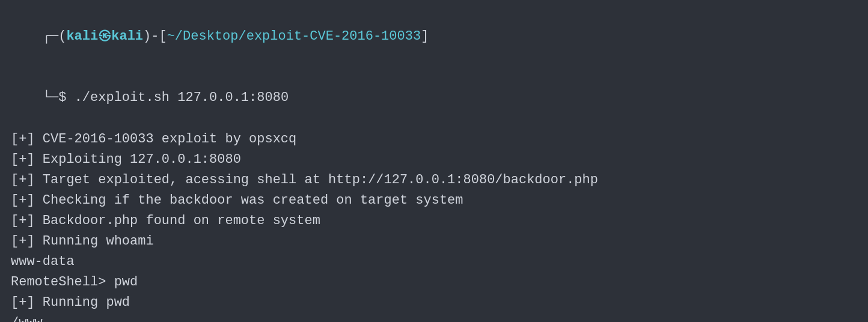  What do you see at coordinates (182, 97) in the screenshot?
I see `command-input: ./exploit.sh 127.0.0.1:8080` at bounding box center [182, 97].